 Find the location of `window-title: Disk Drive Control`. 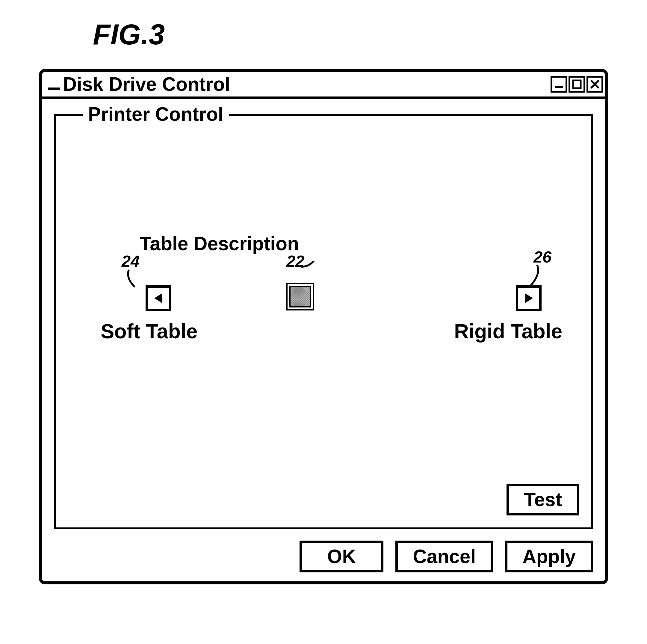

window-title: Disk Drive Control is located at coordinates (147, 84).